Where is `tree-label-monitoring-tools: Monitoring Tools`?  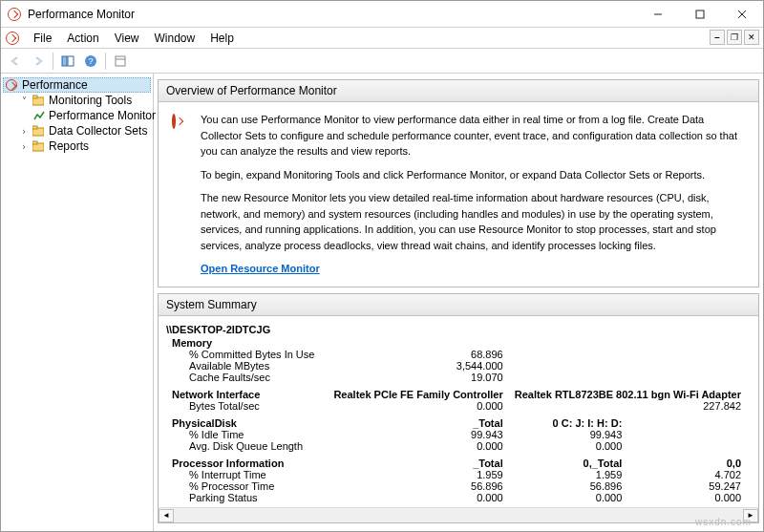
tree-label-monitoring-tools: Monitoring Tools is located at coordinates (90, 100).